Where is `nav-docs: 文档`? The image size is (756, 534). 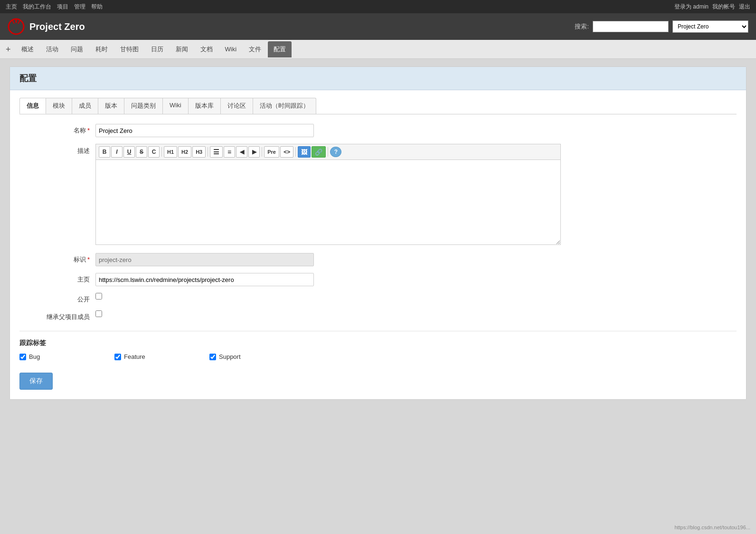 nav-docs: 文档 is located at coordinates (207, 49).